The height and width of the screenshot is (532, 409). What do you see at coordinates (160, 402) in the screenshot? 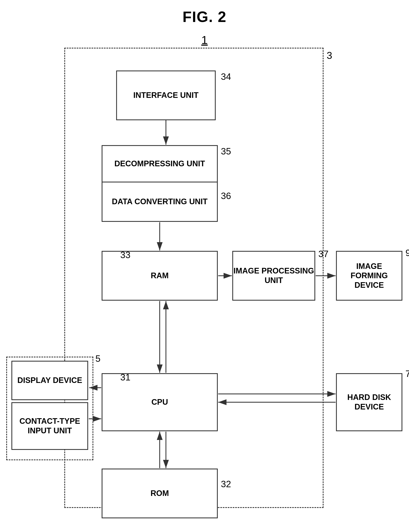
I see `cpu-label: CPU` at bounding box center [160, 402].